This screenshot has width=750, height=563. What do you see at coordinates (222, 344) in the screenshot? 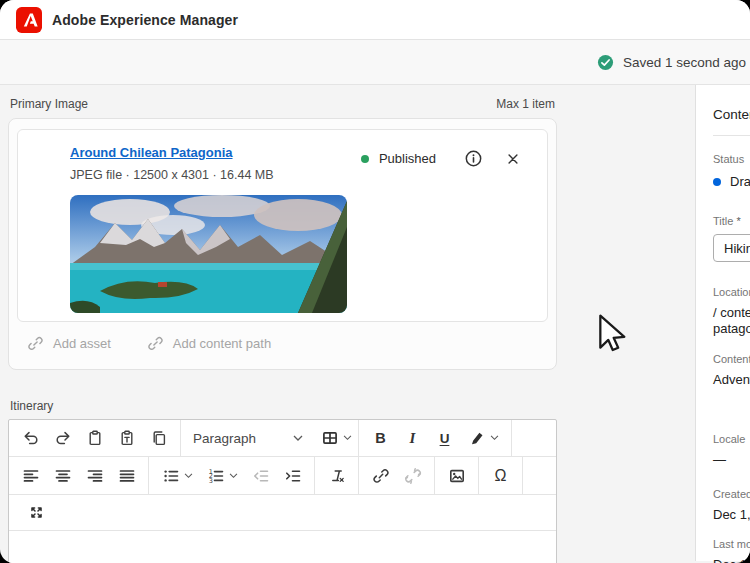
I see `add-content-path-label: Add content path` at bounding box center [222, 344].